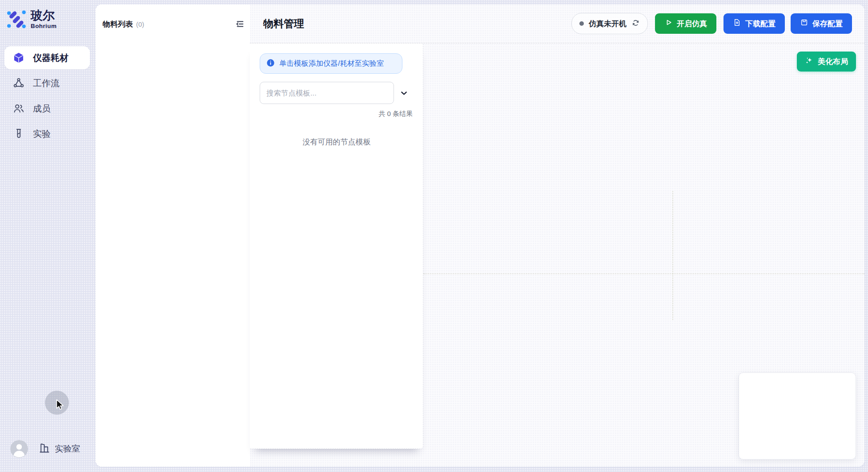 The width and height of the screenshot is (868, 472). Describe the element at coordinates (332, 64) in the screenshot. I see `hint-text: 单击模板添加仪器/耗材至实验室` at that location.